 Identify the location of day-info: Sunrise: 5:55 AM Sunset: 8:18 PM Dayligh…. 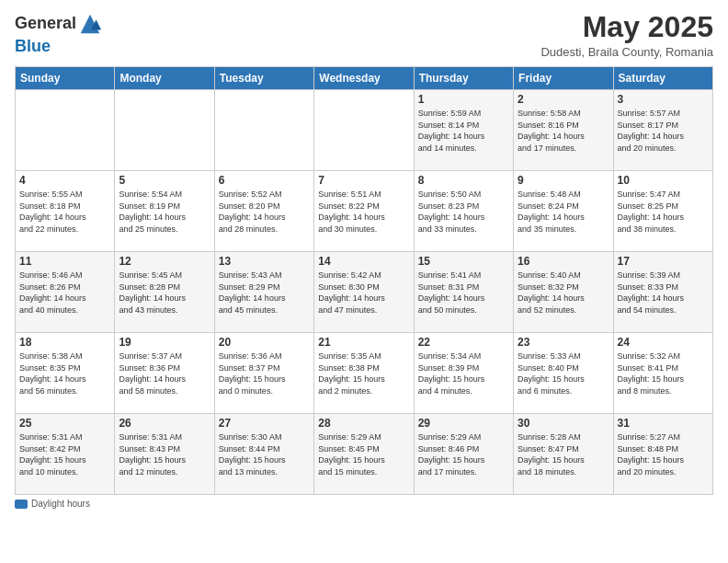
(64, 212).